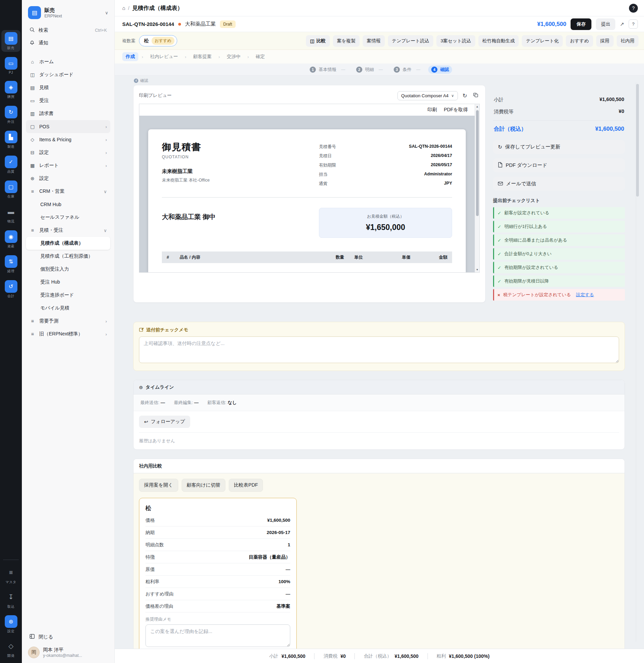 Image resolution: width=644 pixels, height=663 pixels. I want to click on rail-module-item: ↻ 外注, so click(11, 115).